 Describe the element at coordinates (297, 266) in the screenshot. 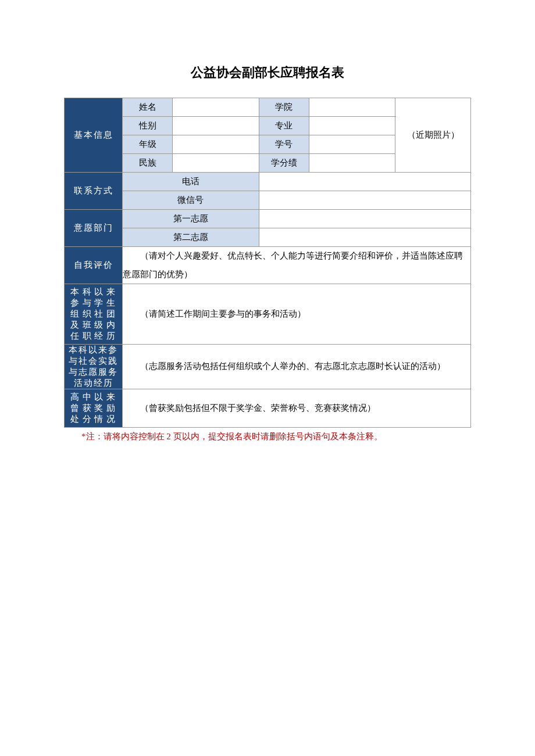

I see `input-selfeval: （请对个人兴趣爱好、优点特长、个人能力等进行简要介绍和评价，并适当陈述应聘意愿部…` at that location.